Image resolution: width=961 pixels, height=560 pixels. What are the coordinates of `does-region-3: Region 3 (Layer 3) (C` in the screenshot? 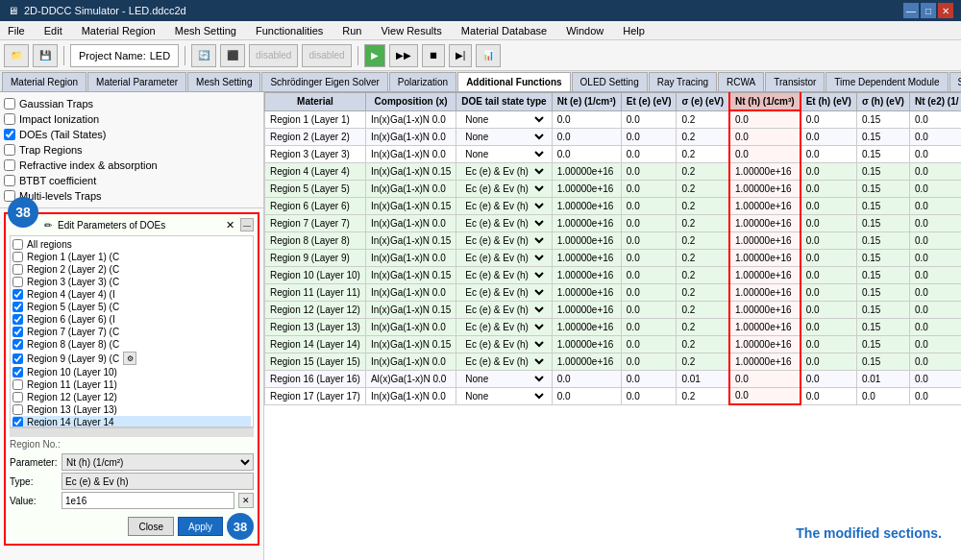 It's located at (132, 282).